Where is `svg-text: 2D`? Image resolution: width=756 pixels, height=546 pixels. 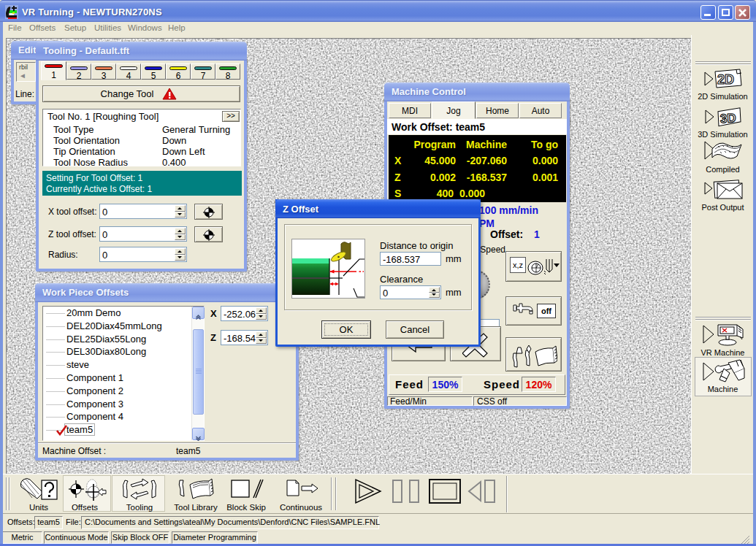 svg-text: 2D is located at coordinates (726, 80).